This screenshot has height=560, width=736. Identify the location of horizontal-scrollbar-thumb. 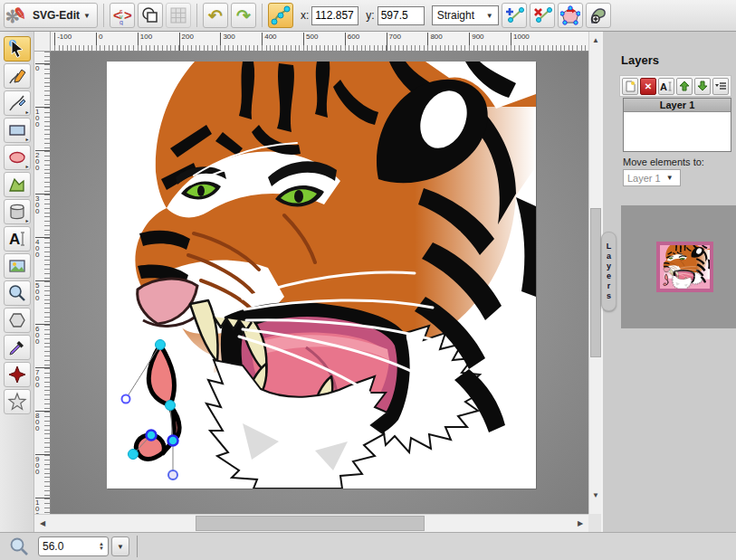
(310, 523).